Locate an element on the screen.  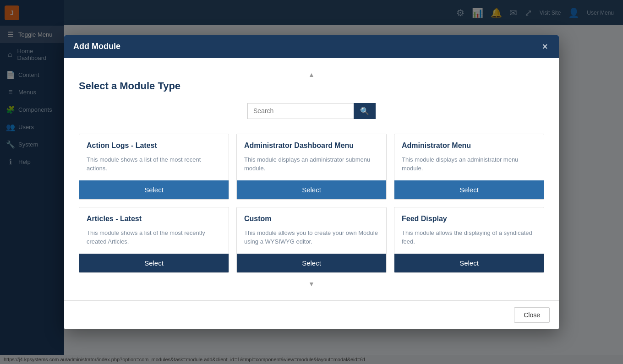
module-card-custom: Custom This module allows you to create … is located at coordinates (312, 240).